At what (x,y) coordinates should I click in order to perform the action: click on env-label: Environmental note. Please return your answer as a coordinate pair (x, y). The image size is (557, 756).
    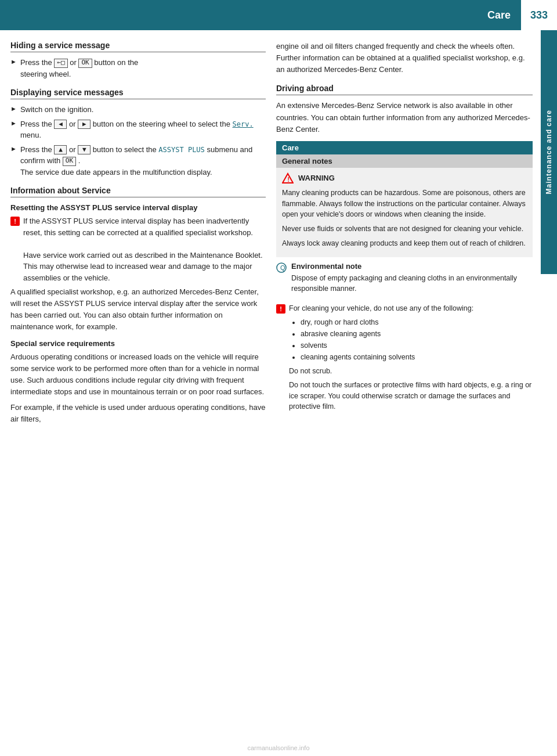
    Looking at the image, I should click on (326, 266).